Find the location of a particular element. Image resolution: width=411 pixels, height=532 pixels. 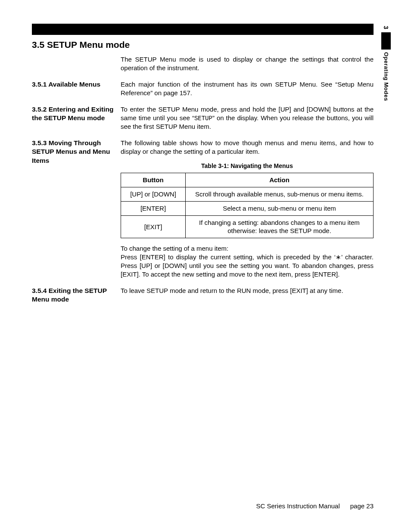

heading-3-5-2: 3.5.2 Entering and Exiting the SETUP Men… is located at coordinates (76, 118).